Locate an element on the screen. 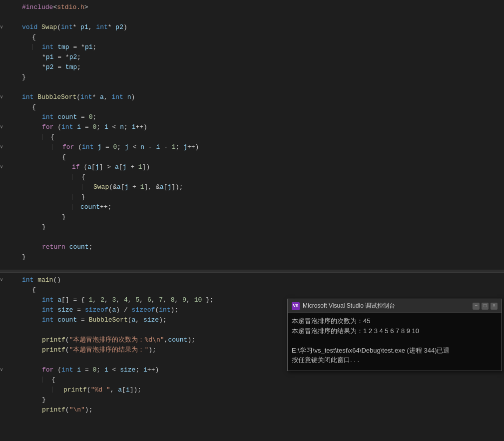  code-line: ∨ for (int i = 0; i < n; i++) is located at coordinates (252, 127).